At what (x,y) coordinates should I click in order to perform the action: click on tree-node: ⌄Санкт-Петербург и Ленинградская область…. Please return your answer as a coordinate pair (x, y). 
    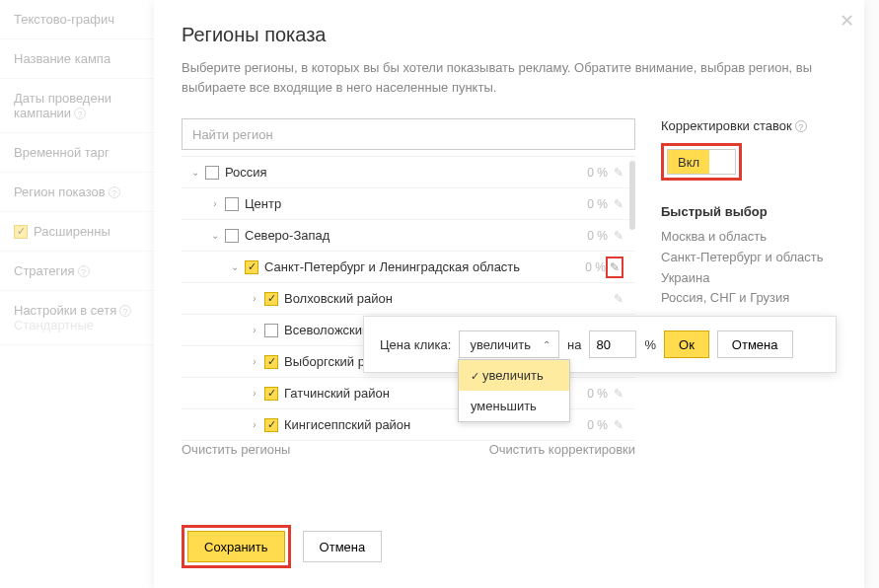
    Looking at the image, I should click on (408, 267).